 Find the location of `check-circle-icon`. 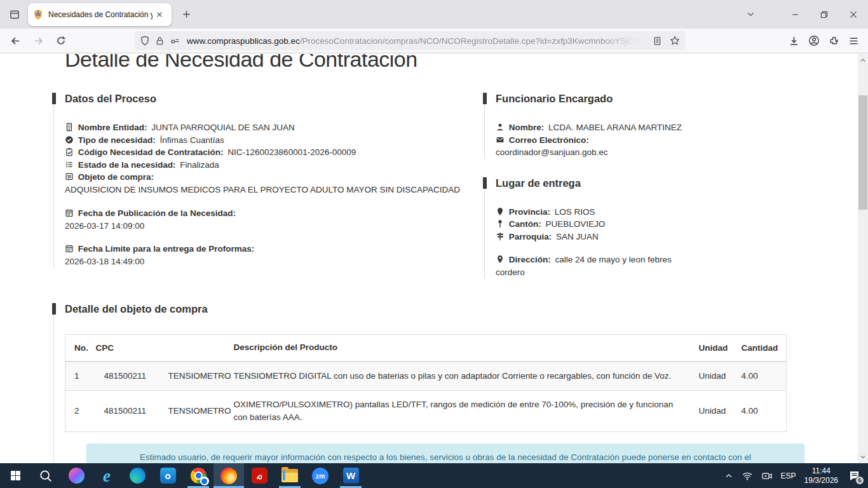

check-circle-icon is located at coordinates (70, 140).